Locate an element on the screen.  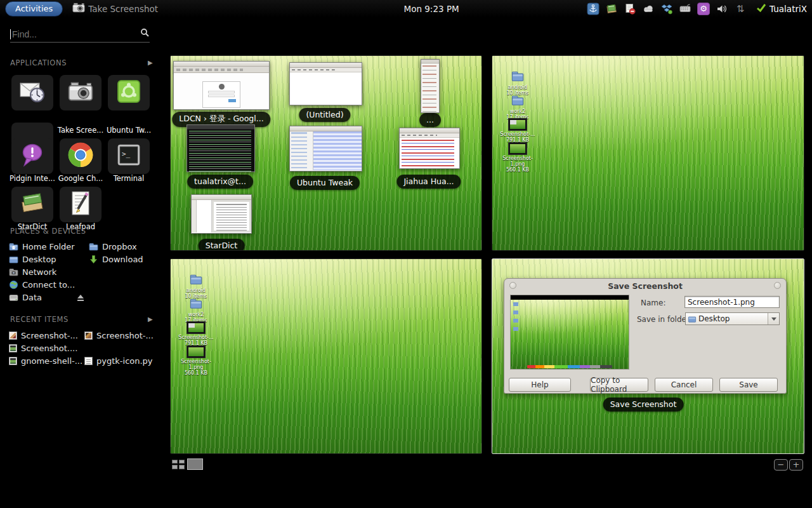
user-menu: TualatriX is located at coordinates (782, 9).